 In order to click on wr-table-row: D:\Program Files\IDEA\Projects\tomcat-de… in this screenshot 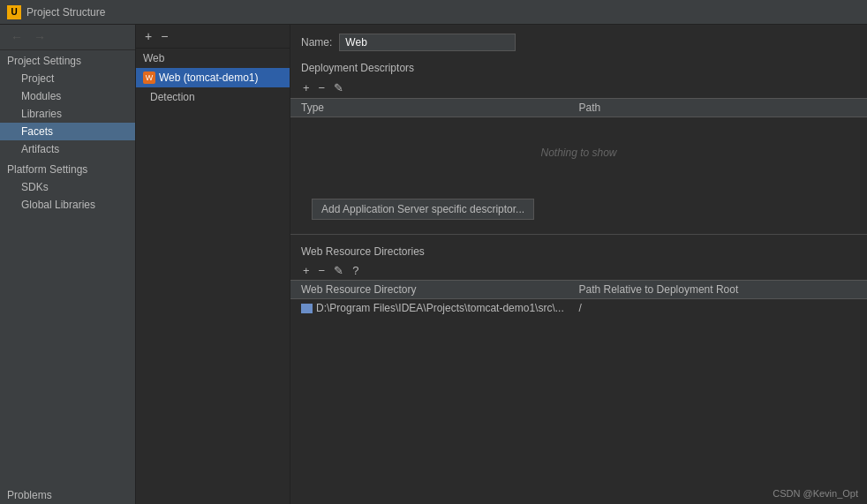, I will do `click(579, 308)`.